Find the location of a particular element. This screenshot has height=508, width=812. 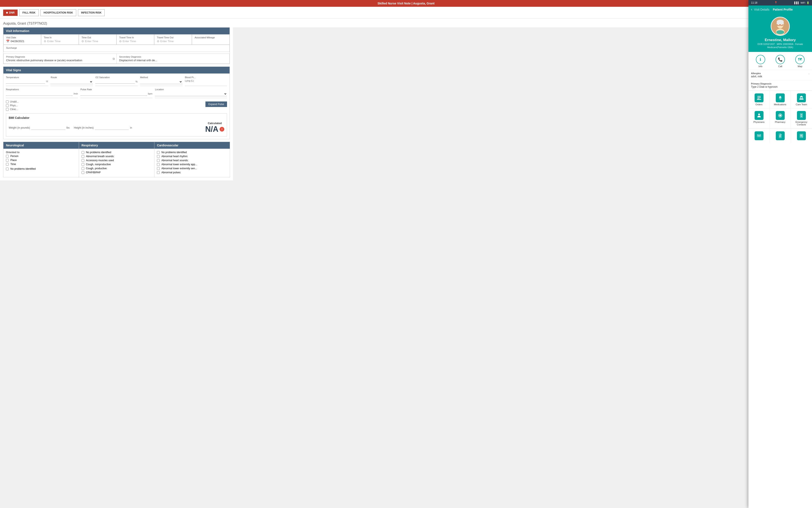

signal-icon: ▌▌▌ is located at coordinates (797, 3).